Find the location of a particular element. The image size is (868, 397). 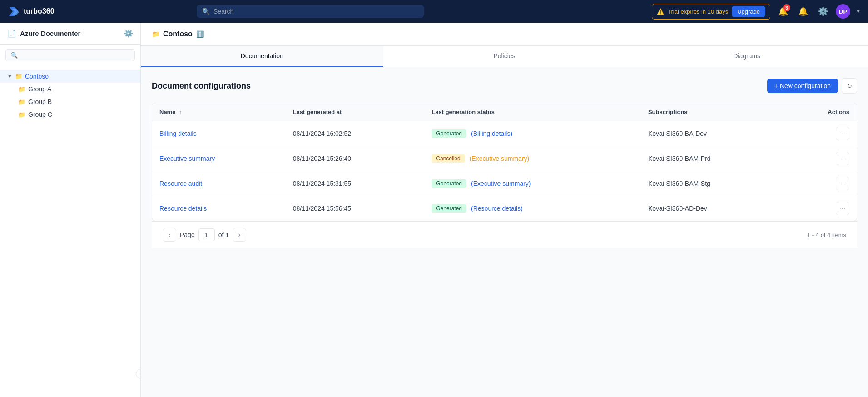

alerts-button: 🔔 is located at coordinates (803, 11).